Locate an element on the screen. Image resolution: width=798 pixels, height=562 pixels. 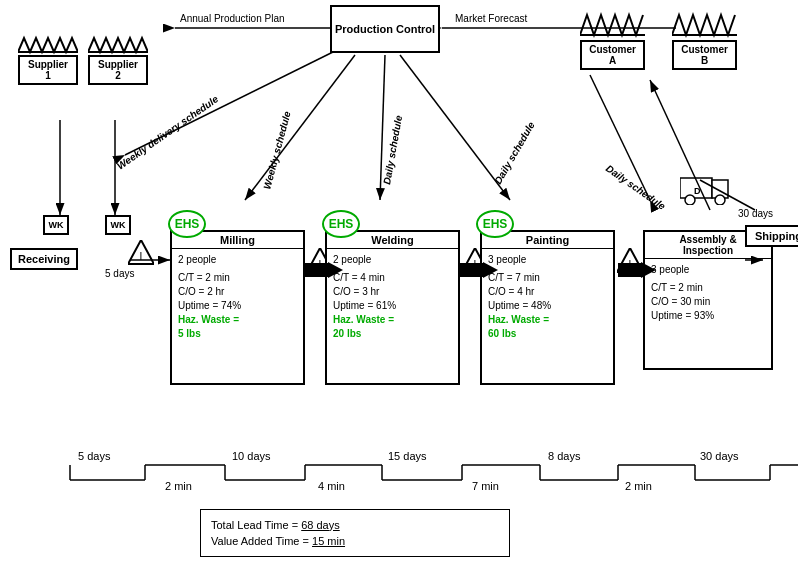
truck-icon: D is located at coordinates (705, 188).